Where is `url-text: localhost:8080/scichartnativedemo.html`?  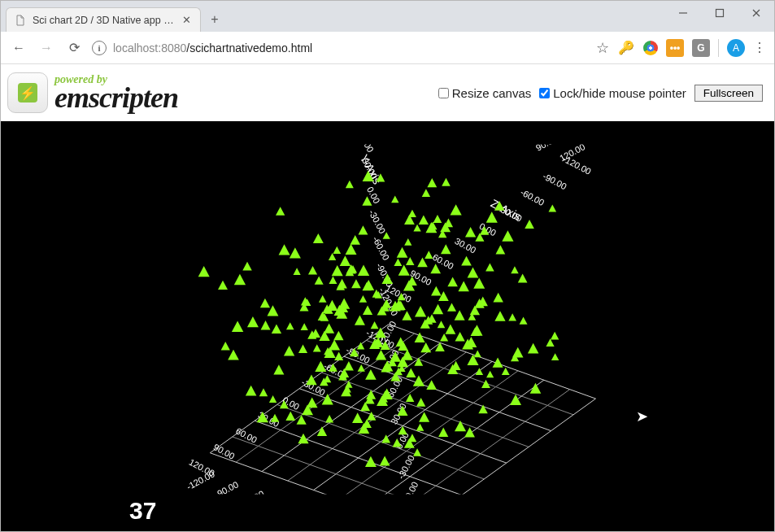
url-text: localhost:8080/scichartnativedemo.html is located at coordinates (213, 48).